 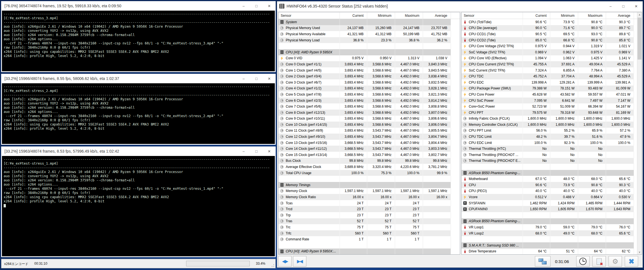 I want to click on clock-button, so click(x=583, y=261).